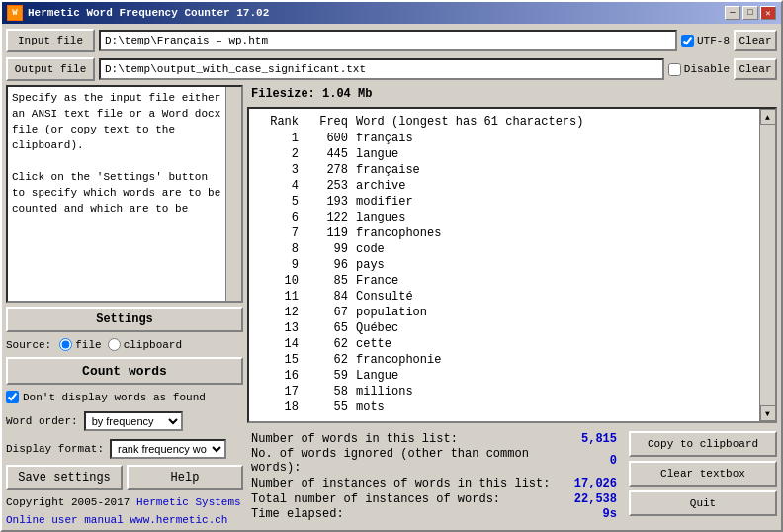 The image size is (783, 532). What do you see at coordinates (331, 281) in the screenshot?
I see `cell-freq: 85` at bounding box center [331, 281].